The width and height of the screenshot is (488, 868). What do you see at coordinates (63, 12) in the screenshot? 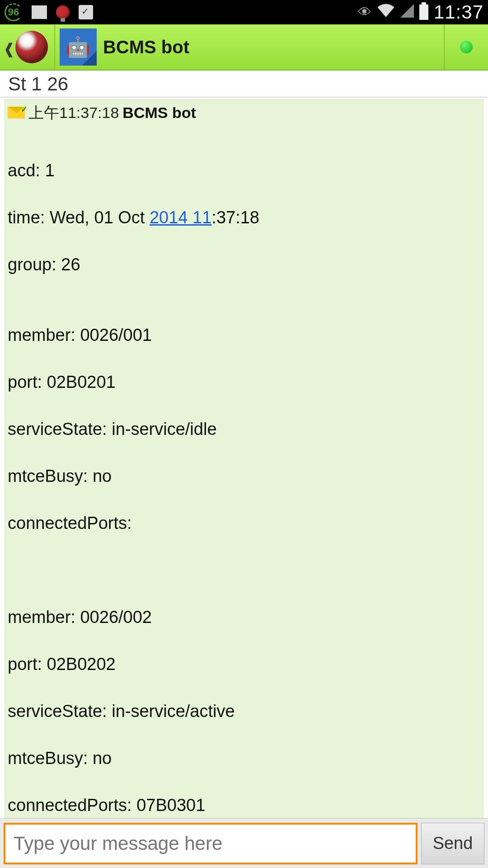
I see `bulb-icon` at bounding box center [63, 12].